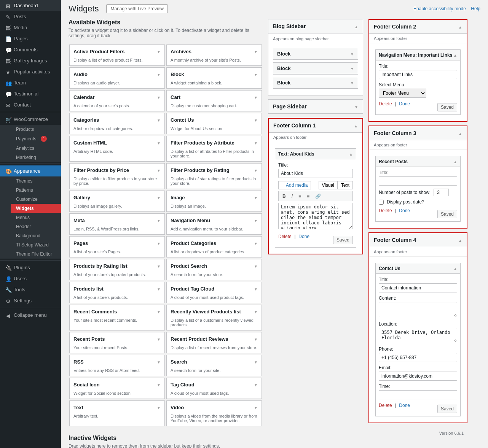 Image resolution: width=488 pixels, height=448 pixels. Describe the element at coordinates (404, 104) in the screenshot. I see `nav-done-link: Done` at that location.